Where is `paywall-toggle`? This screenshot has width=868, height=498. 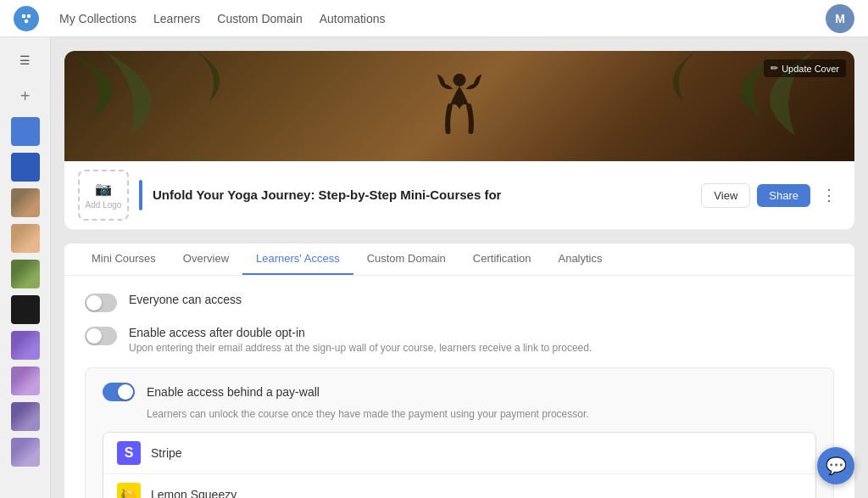
paywall-toggle is located at coordinates (119, 392).